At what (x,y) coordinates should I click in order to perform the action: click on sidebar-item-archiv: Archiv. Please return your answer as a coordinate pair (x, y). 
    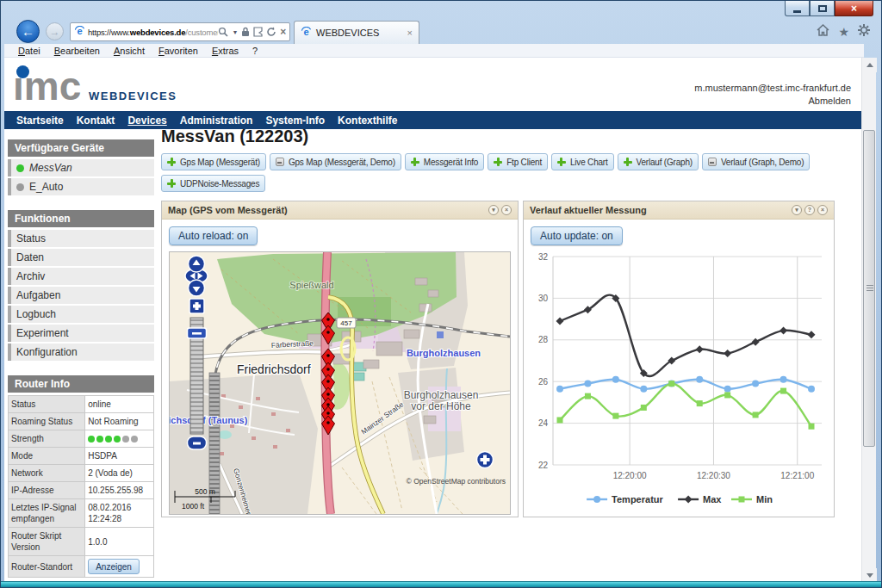
    Looking at the image, I should click on (81, 276).